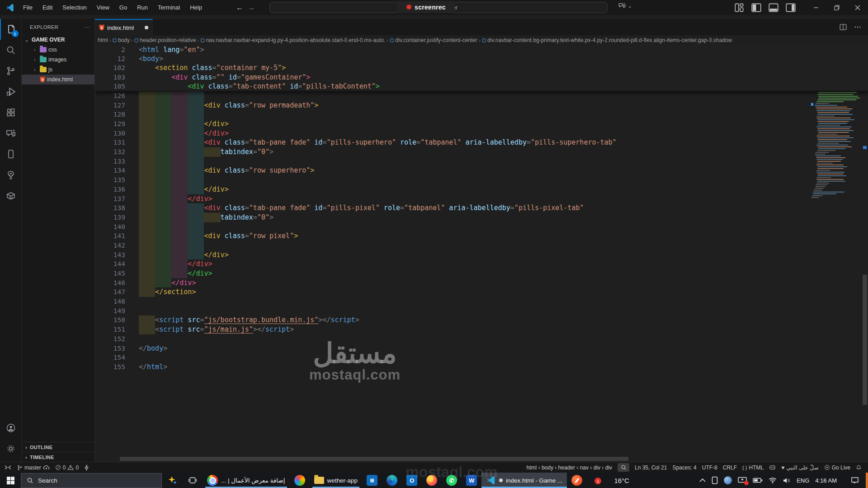  I want to click on copilot-chat-activity-icon, so click(11, 133).